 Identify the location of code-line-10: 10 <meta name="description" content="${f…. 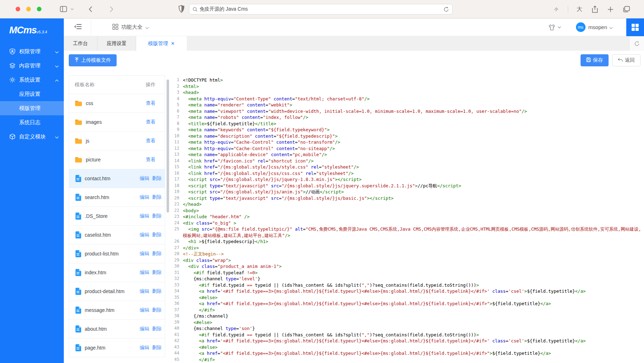
(408, 136).